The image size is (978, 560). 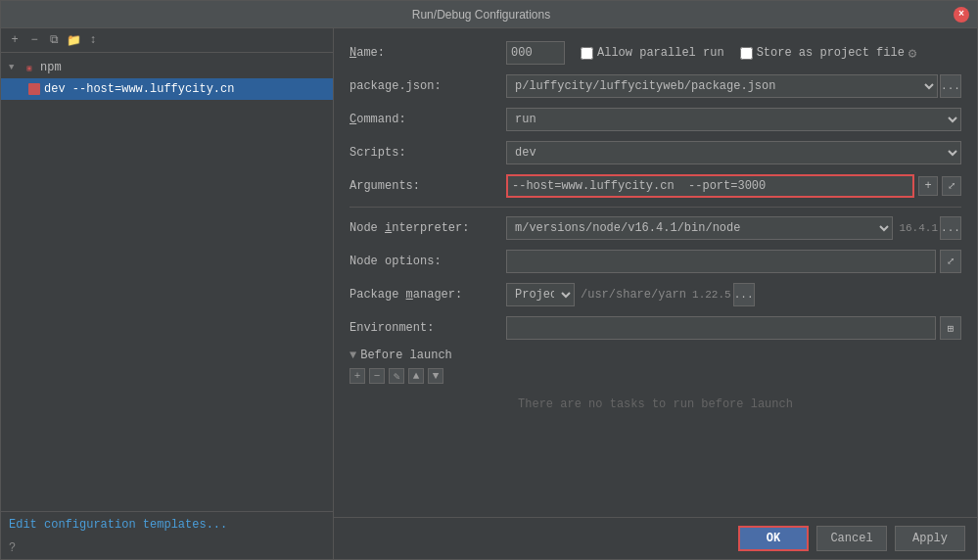 I want to click on environment-label: Environment:, so click(x=428, y=328).